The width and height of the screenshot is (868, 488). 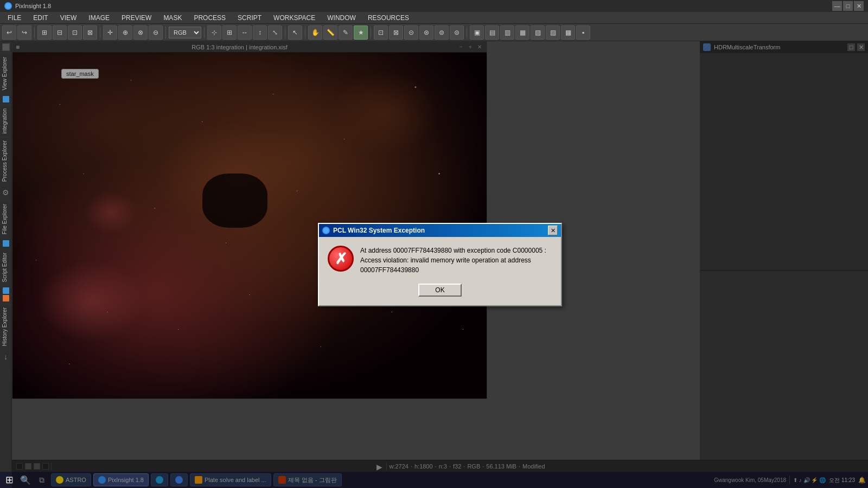 I want to click on toolbar-btn-1: ⊞, so click(x=44, y=33).